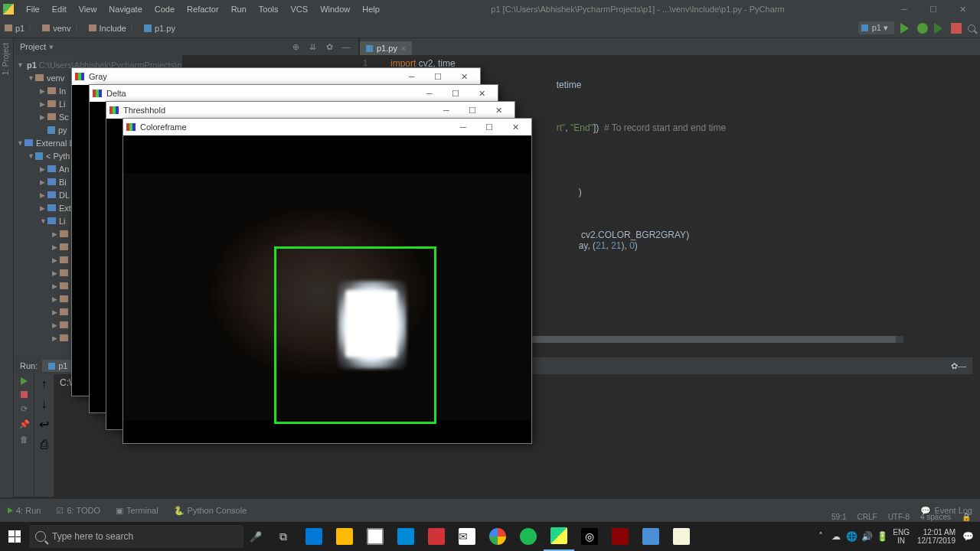 This screenshot has width=980, height=551. Describe the element at coordinates (851, 536) in the screenshot. I see `tray-network-icon: 🌐` at that location.